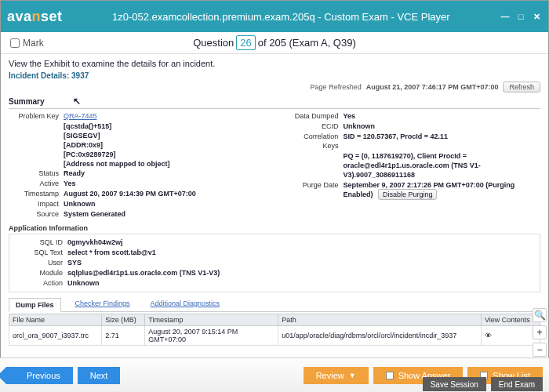 Image resolution: width=549 pixels, height=392 pixels. Describe the element at coordinates (36, 173) in the screenshot. I see `status-label: Status` at that location.